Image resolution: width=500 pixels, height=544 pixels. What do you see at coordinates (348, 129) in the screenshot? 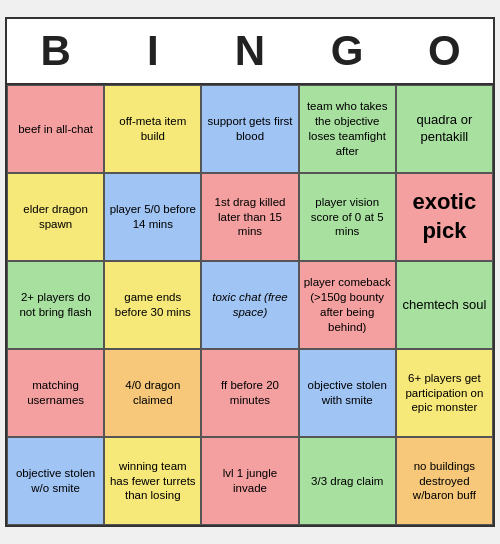
I see `cell-3: team who takes the objective loses teamf…` at bounding box center [348, 129].